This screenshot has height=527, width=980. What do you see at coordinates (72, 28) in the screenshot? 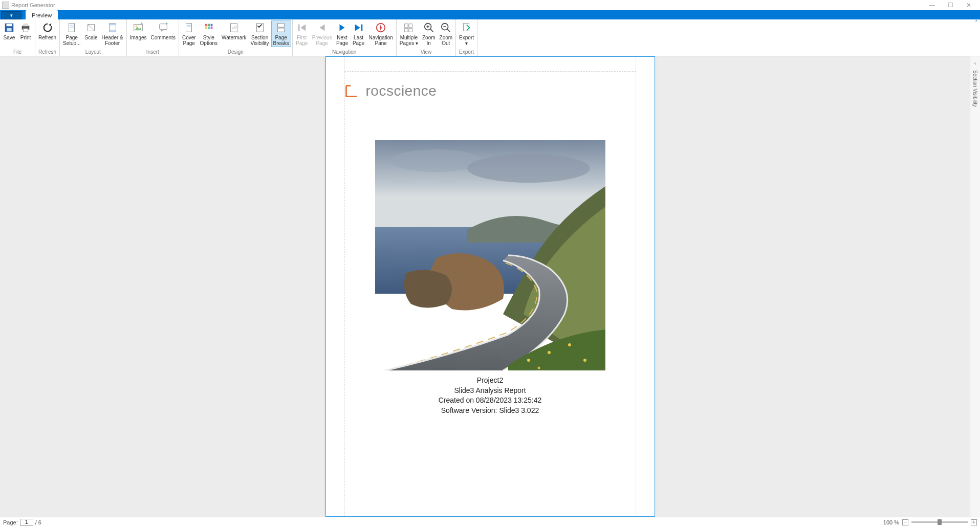
I see `page-setup-icon` at bounding box center [72, 28].